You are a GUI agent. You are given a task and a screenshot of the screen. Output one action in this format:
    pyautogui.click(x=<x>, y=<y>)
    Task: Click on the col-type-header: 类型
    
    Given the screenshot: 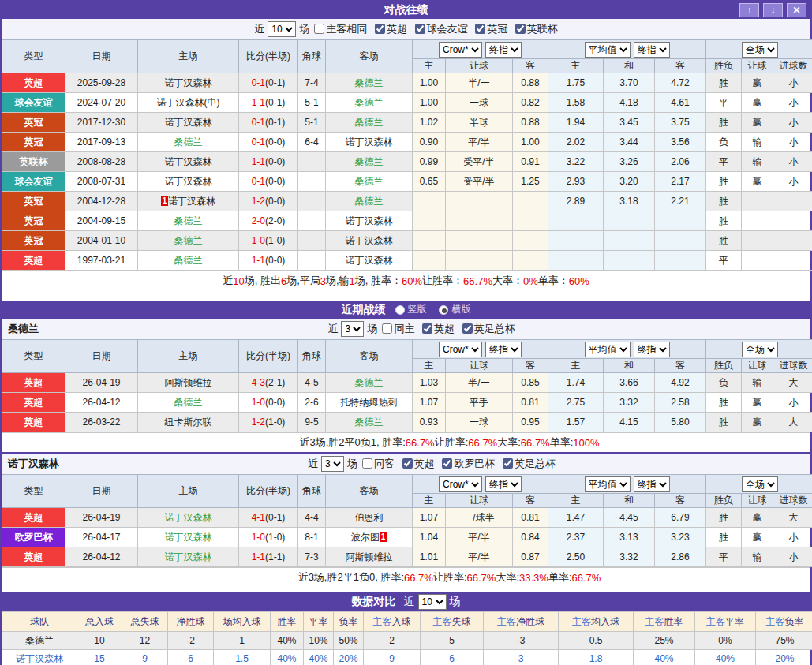 What is the action you would take?
    pyautogui.click(x=34, y=491)
    